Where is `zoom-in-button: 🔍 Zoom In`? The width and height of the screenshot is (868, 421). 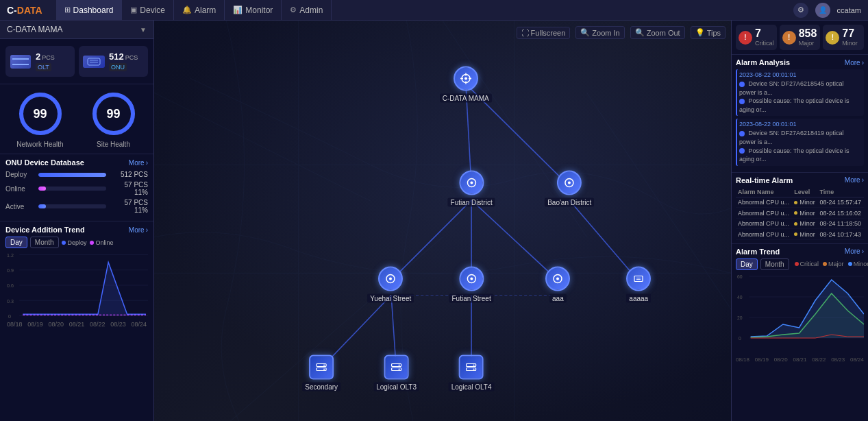
zoom-in-button: 🔍 Zoom In is located at coordinates (600, 33).